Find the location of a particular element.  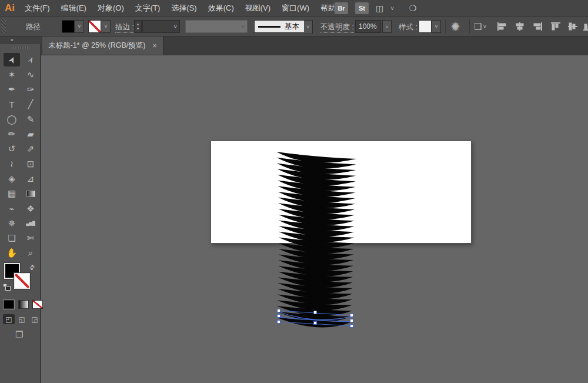

width-tool: ≀ is located at coordinates (12, 164).